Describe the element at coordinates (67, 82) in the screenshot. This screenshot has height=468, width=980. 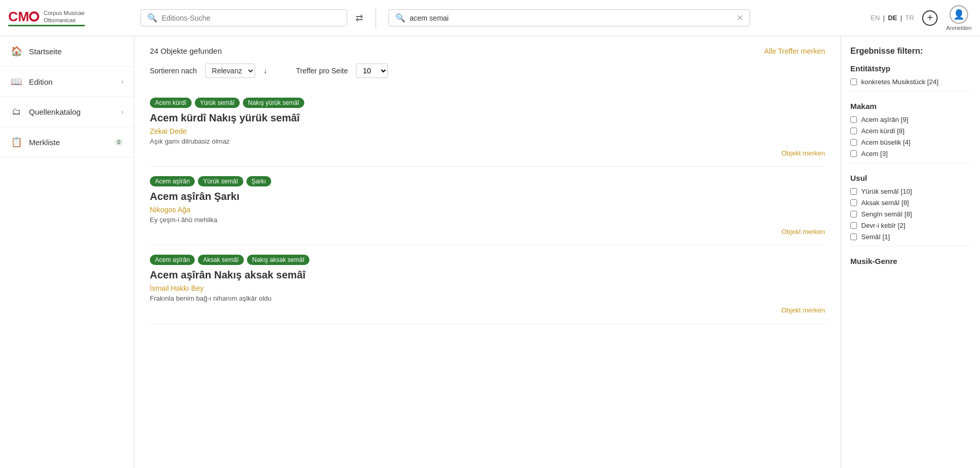
I see `sidebar-item-edition: 📖 Edition ›` at that location.